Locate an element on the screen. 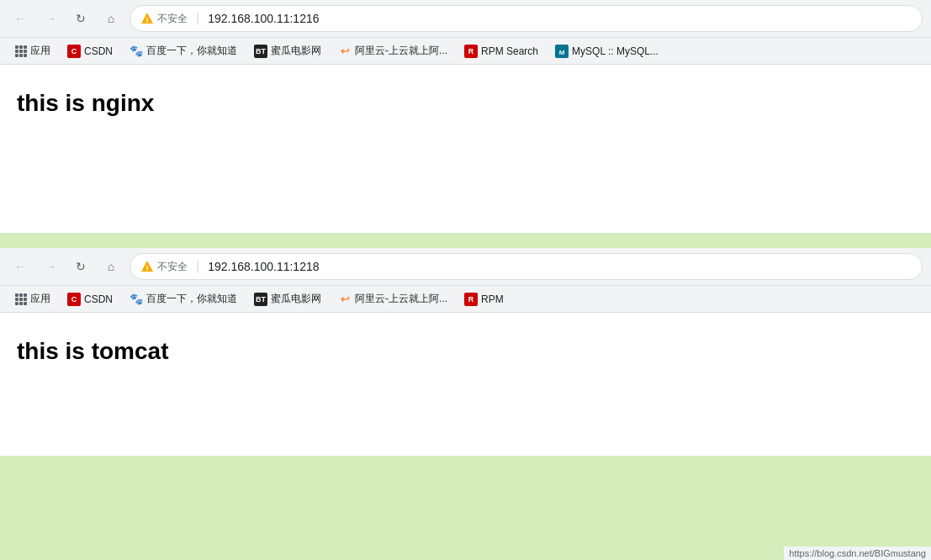 Image resolution: width=931 pixels, height=560 pixels. nav-bar-2: ← → ↻ ⌂ ! 不安全 | 192.168.100.11:1218 is located at coordinates (466, 267).